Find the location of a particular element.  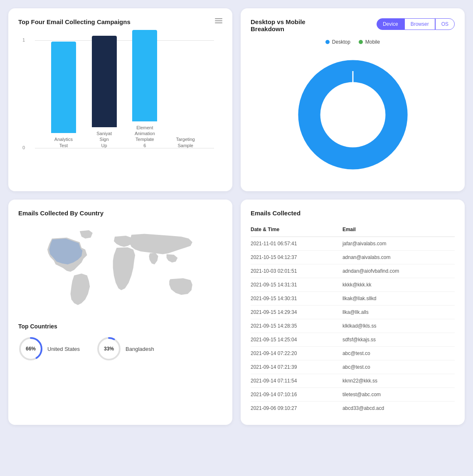

donut-container: 100.0% is located at coordinates (352, 115).